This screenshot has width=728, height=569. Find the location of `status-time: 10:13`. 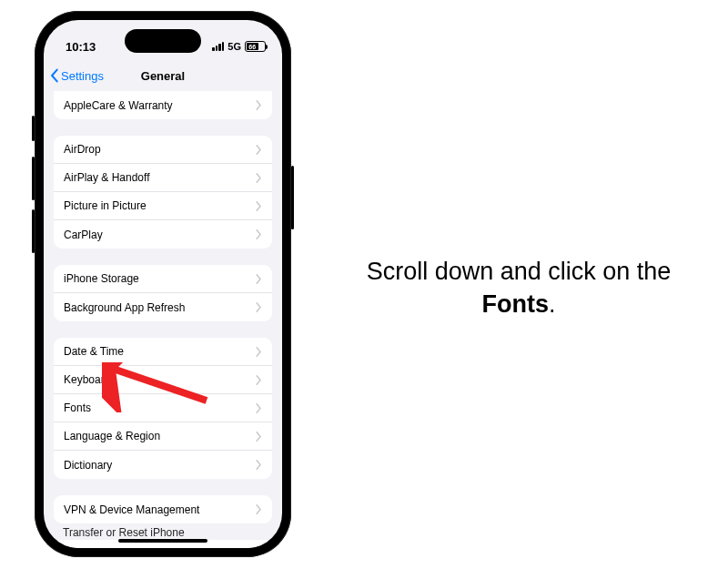

status-time: 10:13 is located at coordinates (80, 47).